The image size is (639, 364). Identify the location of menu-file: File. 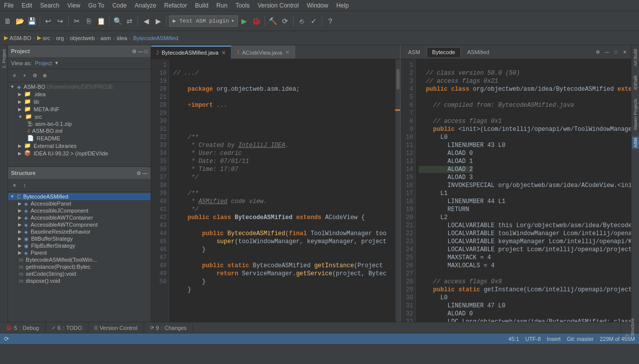
(9, 6).